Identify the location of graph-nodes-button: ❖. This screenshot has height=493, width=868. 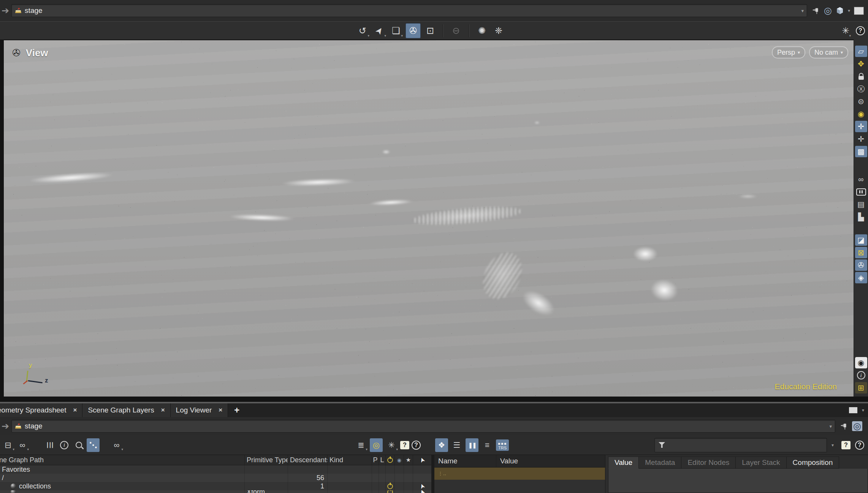
(442, 445).